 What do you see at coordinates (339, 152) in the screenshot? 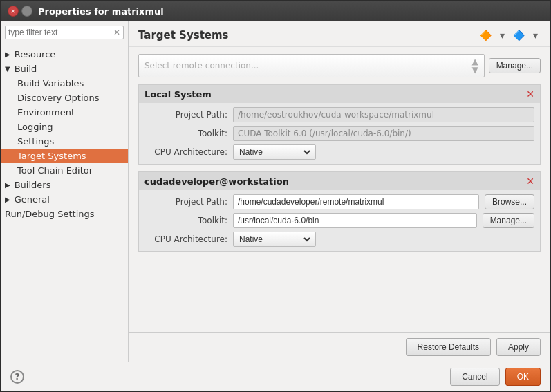
I see `local-cpu-arch-row: CPU Architecture: Native x86_64 x86 ARM` at bounding box center [339, 152].